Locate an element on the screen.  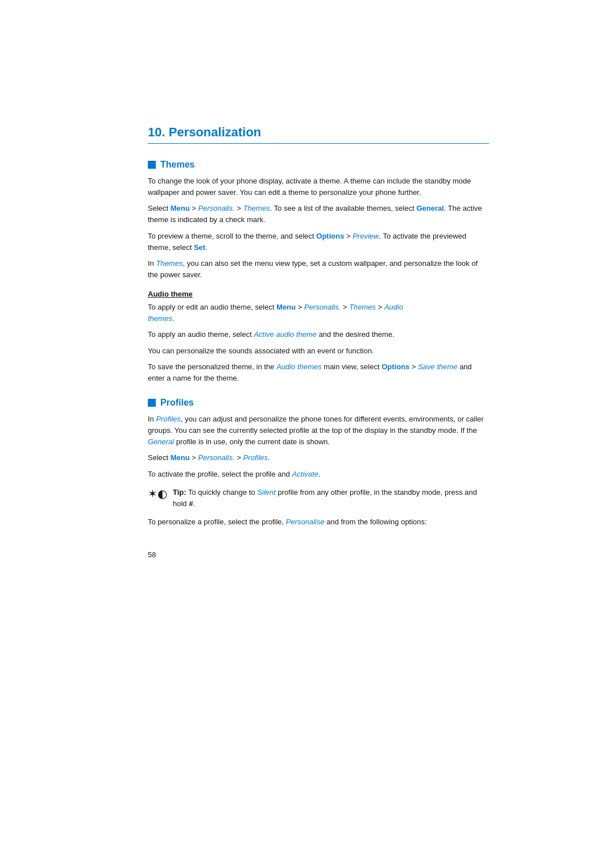
chapter-divider is located at coordinates (318, 143).